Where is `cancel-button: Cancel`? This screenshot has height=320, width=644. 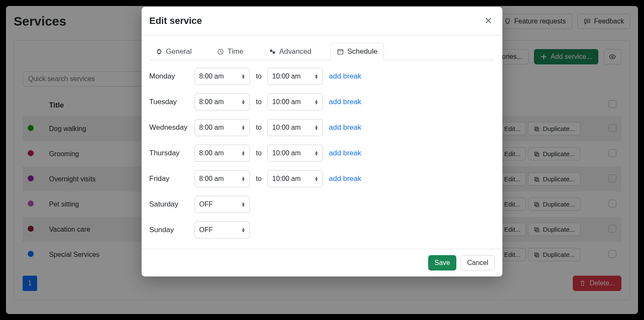
cancel-button: Cancel is located at coordinates (478, 263).